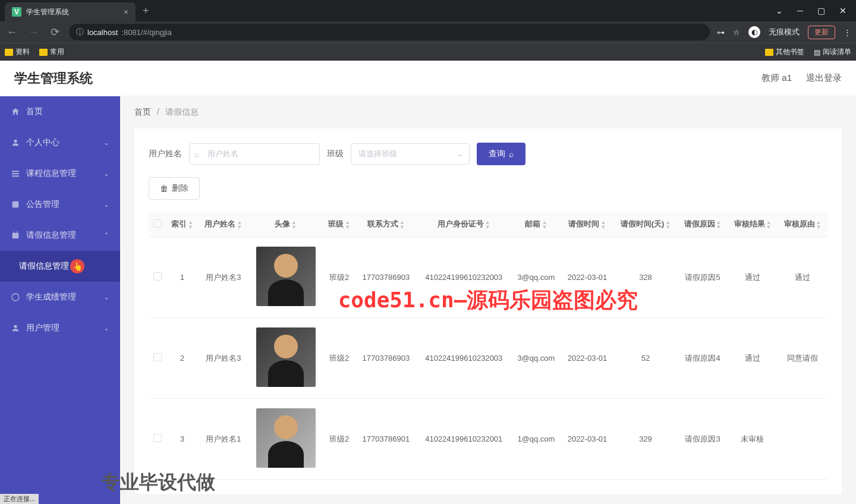 This screenshot has width=856, height=504. What do you see at coordinates (753, 439) in the screenshot?
I see `cell-result: 未审核` at bounding box center [753, 439].